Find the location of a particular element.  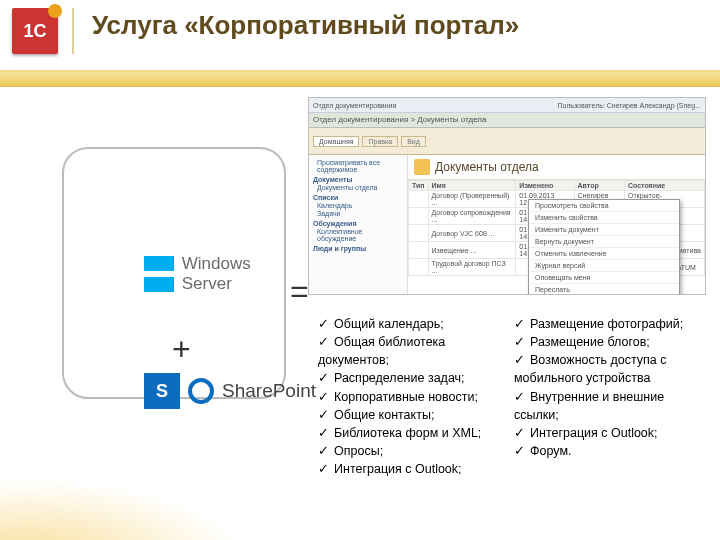

plus-symbol: + is located at coordinates (182, 350).